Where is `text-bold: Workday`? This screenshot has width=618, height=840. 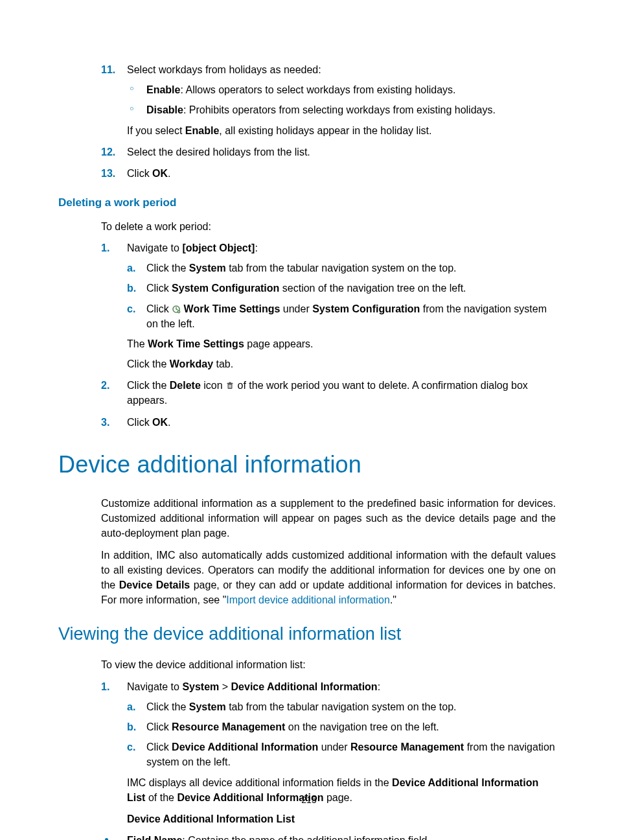
text-bold: Workday is located at coordinates (192, 364).